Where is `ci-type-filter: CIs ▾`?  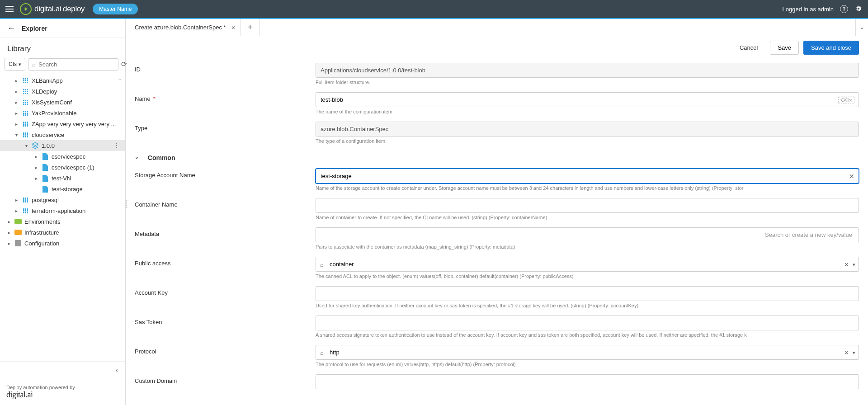 ci-type-filter: CIs ▾ is located at coordinates (15, 64).